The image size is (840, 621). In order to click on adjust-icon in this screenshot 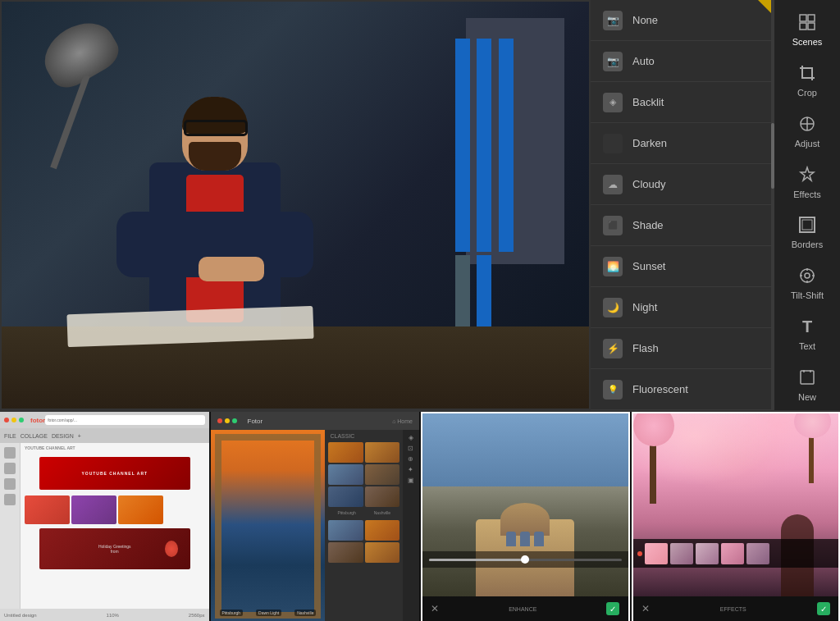, I will do `click(807, 124)`.